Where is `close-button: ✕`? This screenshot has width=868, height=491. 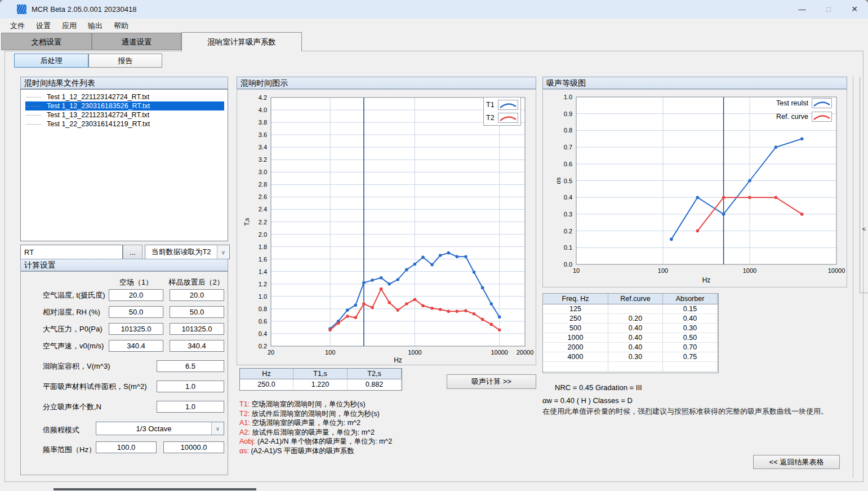
close-button: ✕ is located at coordinates (854, 9).